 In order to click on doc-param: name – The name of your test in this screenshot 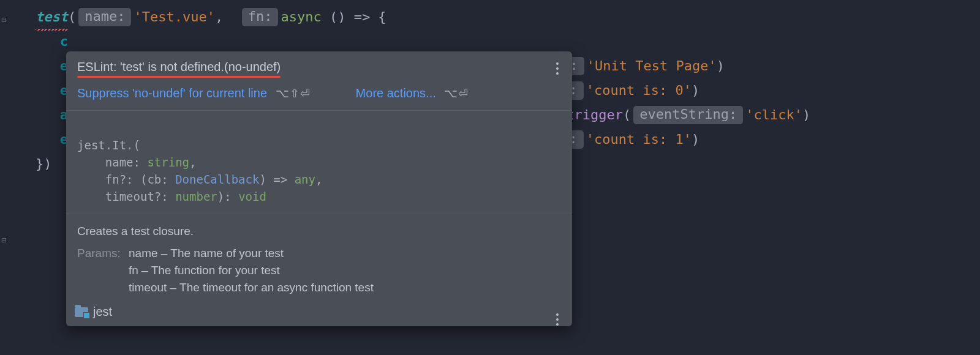, I will do `click(345, 253)`.